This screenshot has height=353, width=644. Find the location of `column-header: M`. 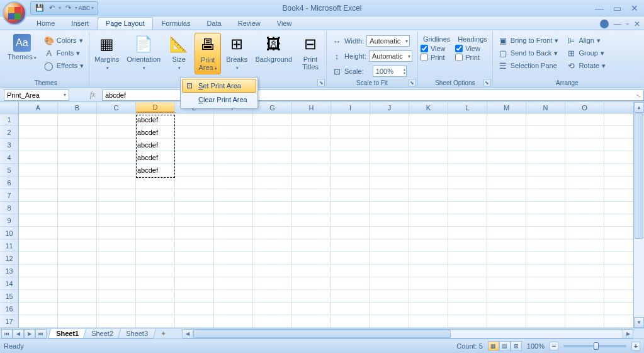

column-header: M is located at coordinates (507, 107).